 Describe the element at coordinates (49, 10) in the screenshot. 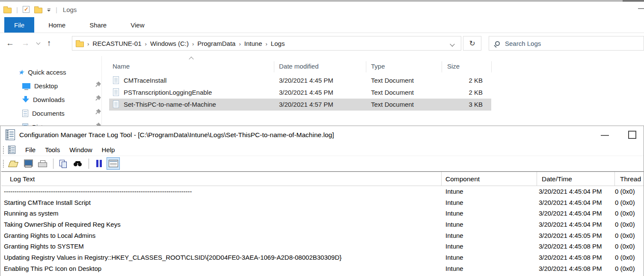

I see `qat-dropdown-caret` at that location.